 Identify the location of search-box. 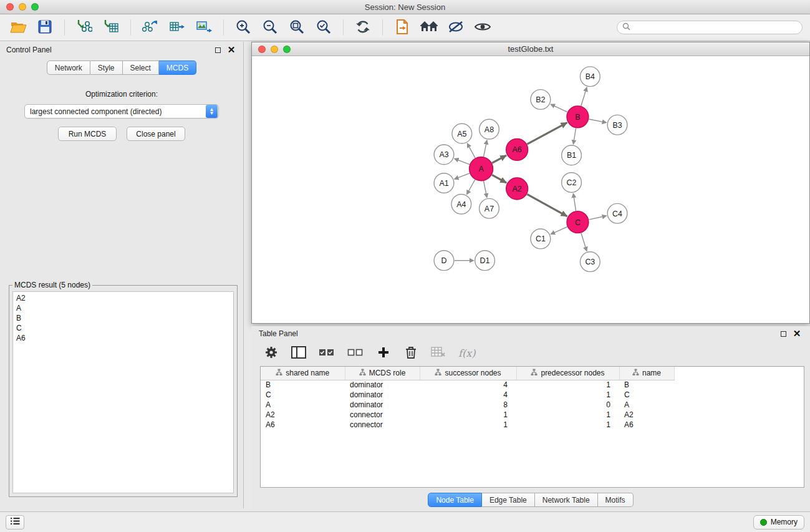
(710, 27).